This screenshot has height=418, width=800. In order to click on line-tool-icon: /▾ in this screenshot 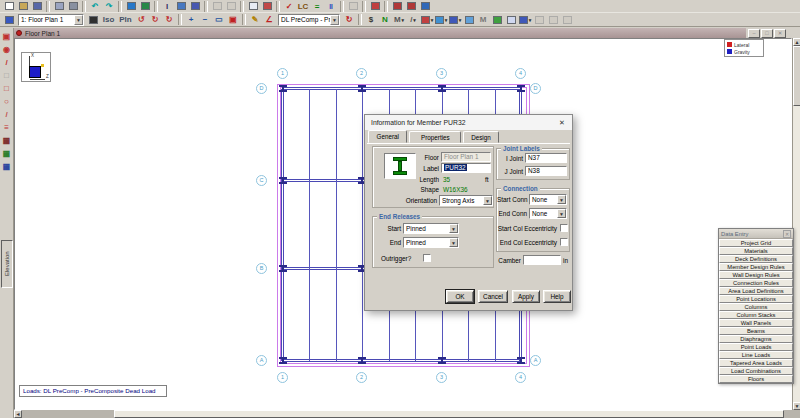, I will do `click(414, 20)`.